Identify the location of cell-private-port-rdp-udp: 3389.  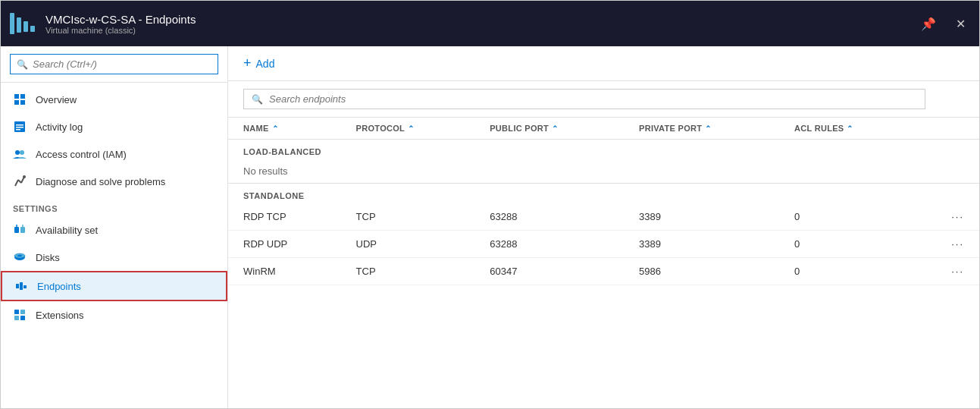
(702, 244).